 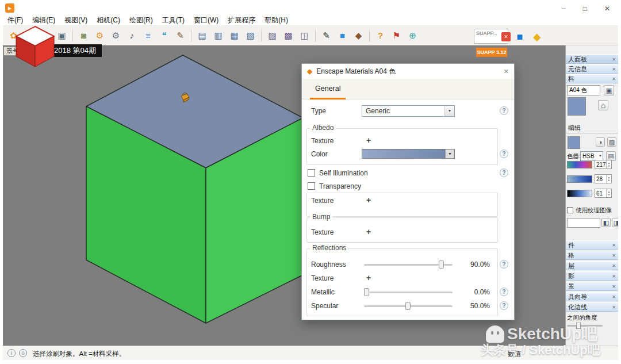 I want to click on image-export-3-icon: ◫, so click(x=305, y=36).